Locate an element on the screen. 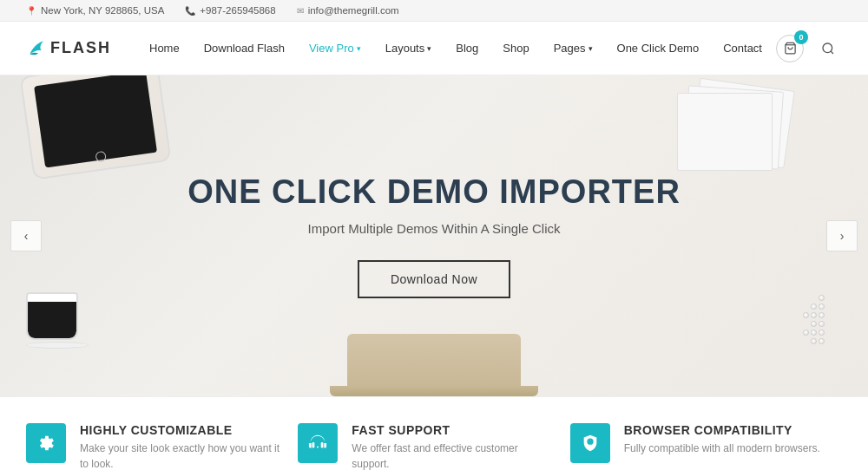 The height and width of the screenshot is (470, 868). gear-icon is located at coordinates (46, 443).